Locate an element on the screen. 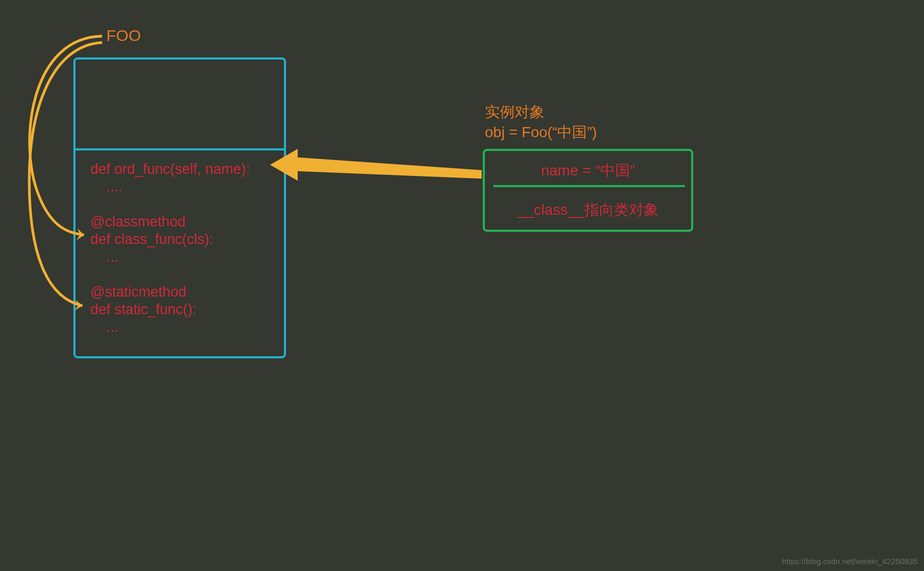  instance-box-divider is located at coordinates (589, 186).